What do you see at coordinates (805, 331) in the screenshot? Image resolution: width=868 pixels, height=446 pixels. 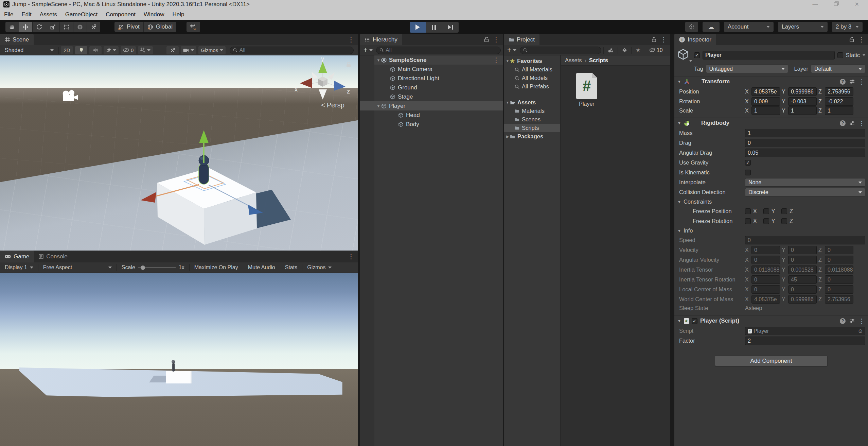 I see `script-object-field: # Player ⊙` at bounding box center [805, 331].